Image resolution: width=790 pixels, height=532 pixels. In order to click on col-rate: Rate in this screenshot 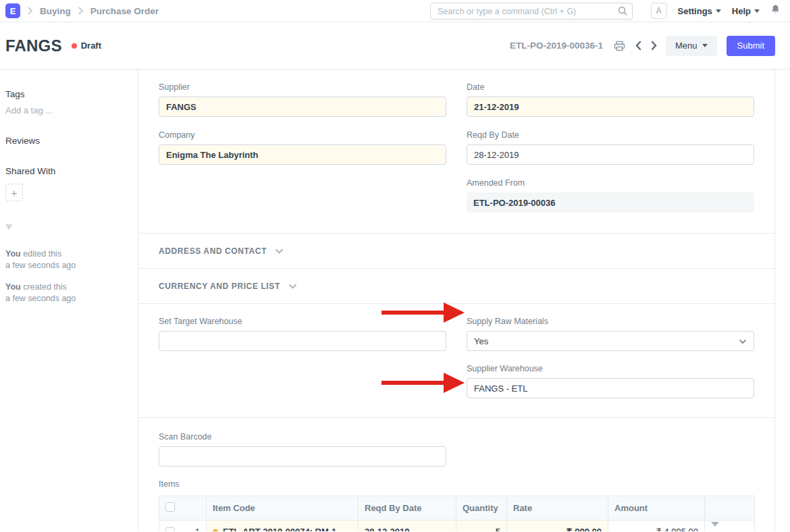, I will do `click(558, 508)`.